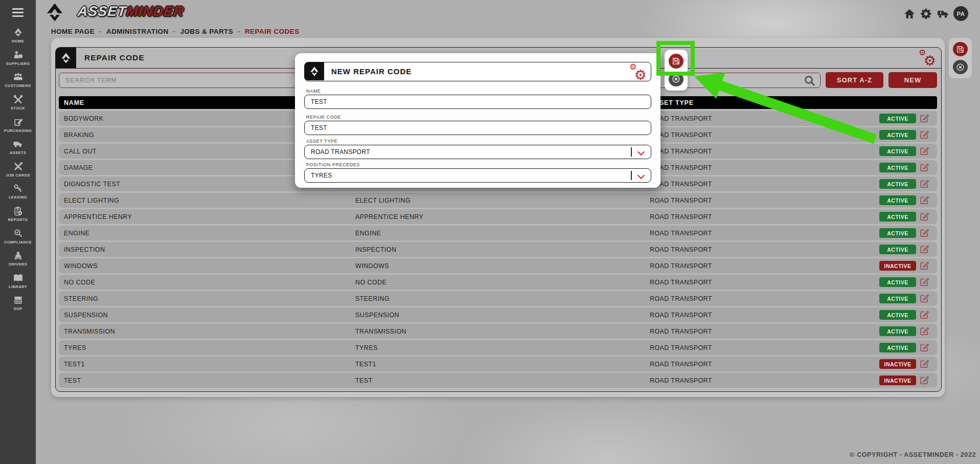 Image resolution: width=980 pixels, height=464 pixels. What do you see at coordinates (18, 259) in the screenshot?
I see `sidebar-item-drivers: DRIVERS` at bounding box center [18, 259].